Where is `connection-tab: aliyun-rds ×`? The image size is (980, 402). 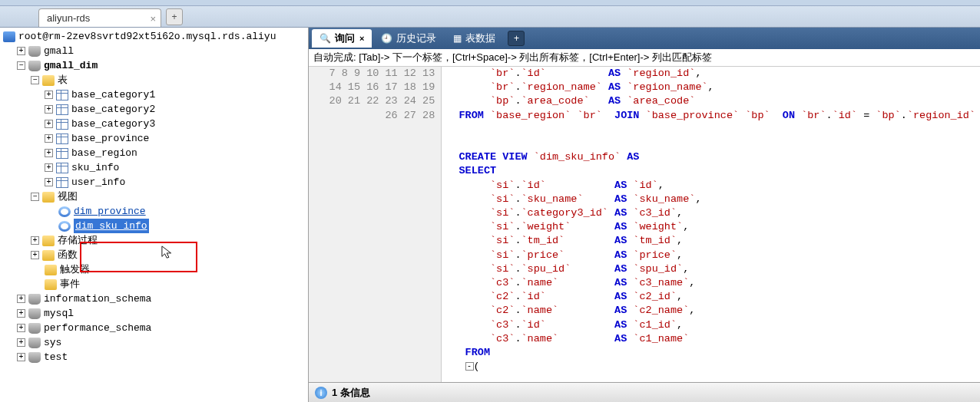 connection-tab: aliyun-rds × is located at coordinates (100, 18).